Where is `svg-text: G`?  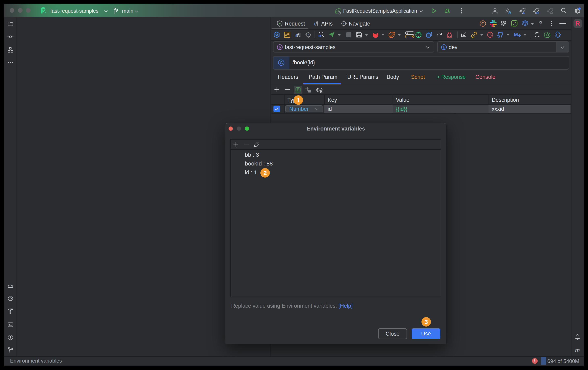
svg-text: G is located at coordinates (281, 62).